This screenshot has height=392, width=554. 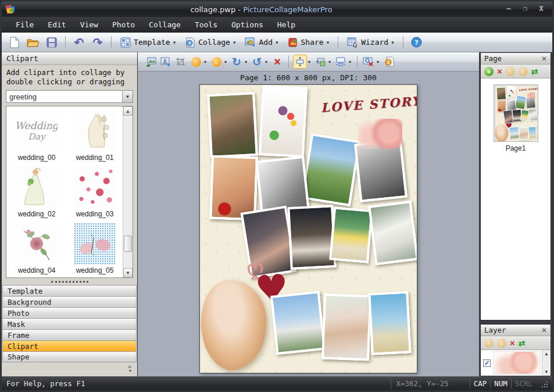 What do you see at coordinates (389, 62) in the screenshot?
I see `properties-button: i` at bounding box center [389, 62].